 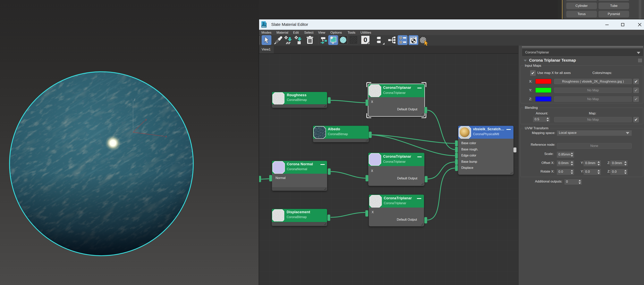 I want to click on svg-text: x, so click(x=166, y=136).